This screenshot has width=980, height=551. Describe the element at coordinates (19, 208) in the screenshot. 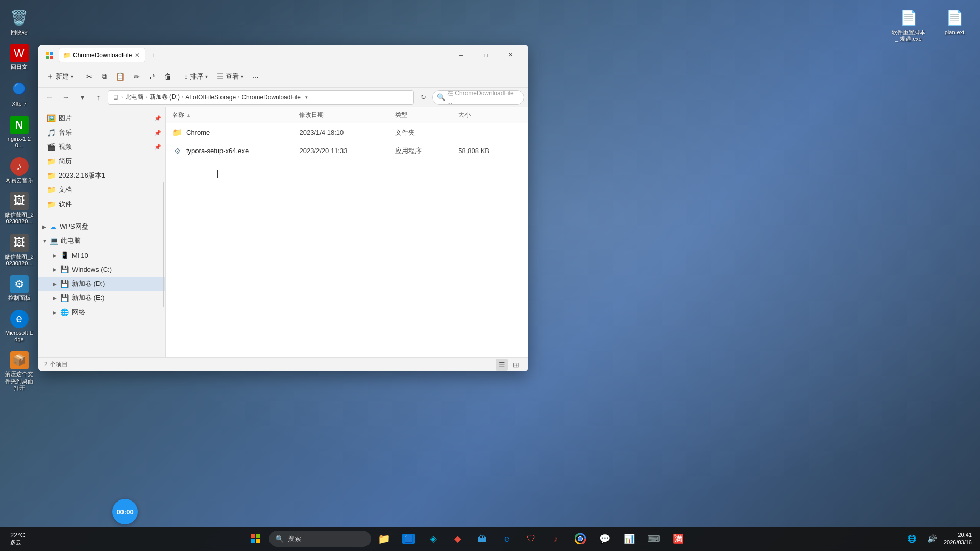

I see `desktop-icon-photo1: 🖼 微信截图_20230820...` at that location.